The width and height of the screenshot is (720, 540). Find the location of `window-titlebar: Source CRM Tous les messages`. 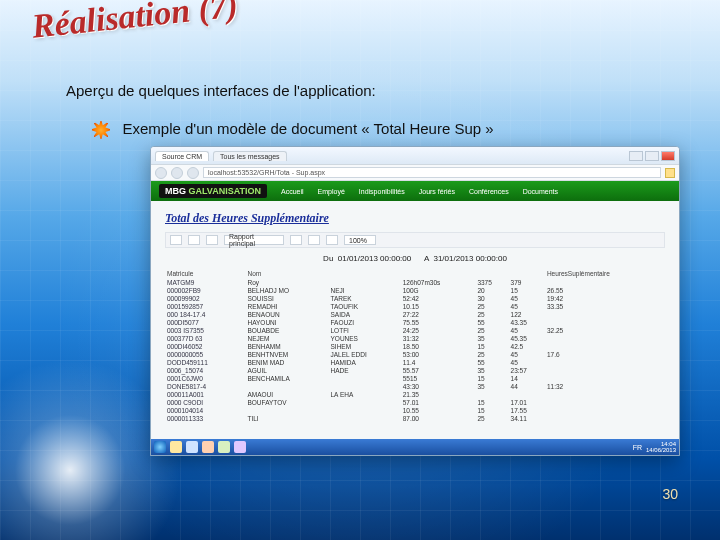

window-titlebar: Source CRM Tous les messages is located at coordinates (415, 156).